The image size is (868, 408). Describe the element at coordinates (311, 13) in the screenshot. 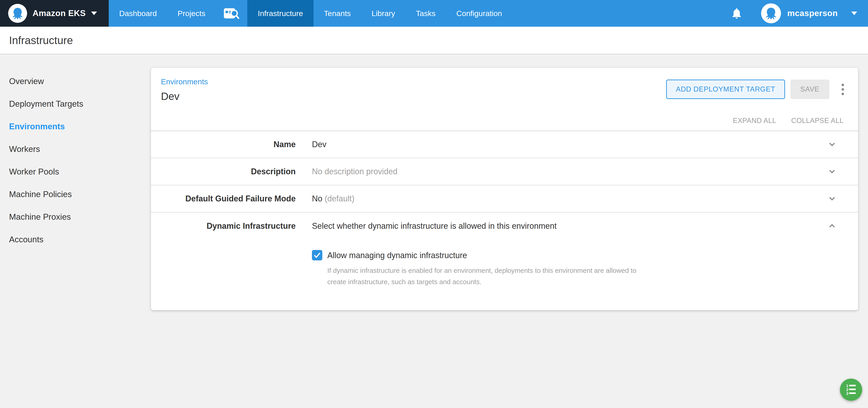

I see `nav-menu: Dashboard Projects Infrastructure Tenant…` at that location.